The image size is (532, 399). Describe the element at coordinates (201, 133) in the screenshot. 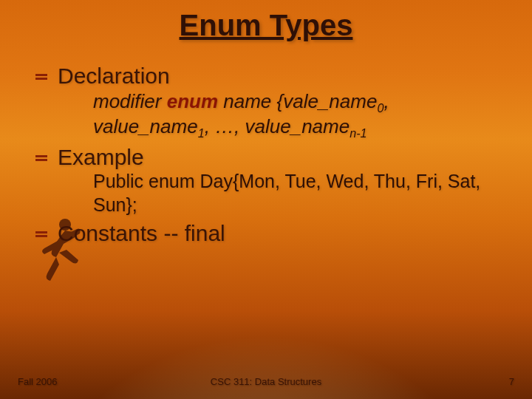

I see `syntax-sub1: 1` at that location.